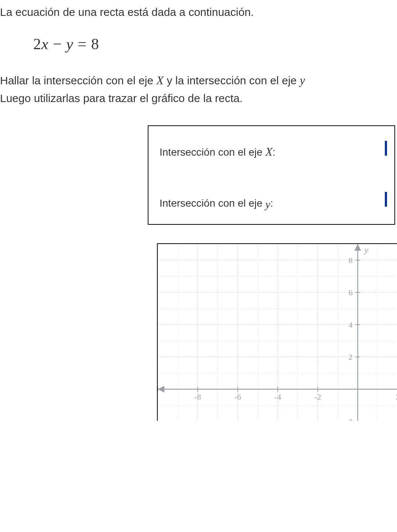 The height and width of the screenshot is (532, 397). What do you see at coordinates (37, 44) in the screenshot?
I see `eq-coef1: 2` at bounding box center [37, 44].